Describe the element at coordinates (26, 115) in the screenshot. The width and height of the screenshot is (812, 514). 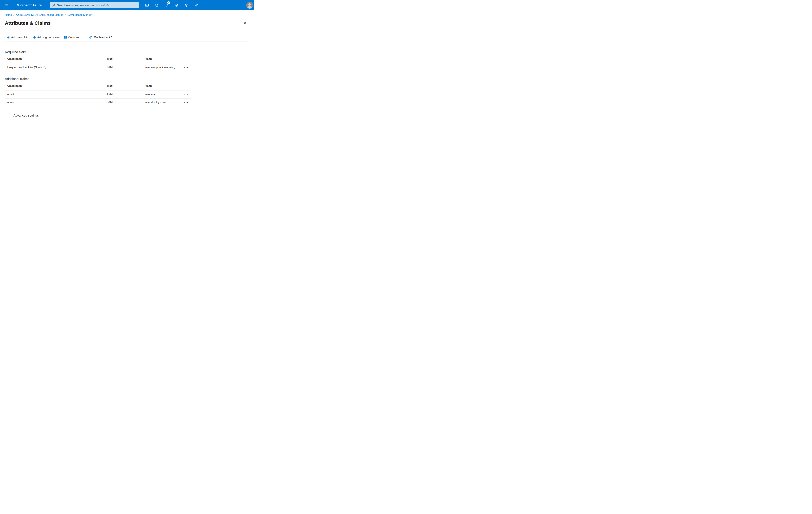
I see `advanced-settings-label: Advanced settings` at that location.